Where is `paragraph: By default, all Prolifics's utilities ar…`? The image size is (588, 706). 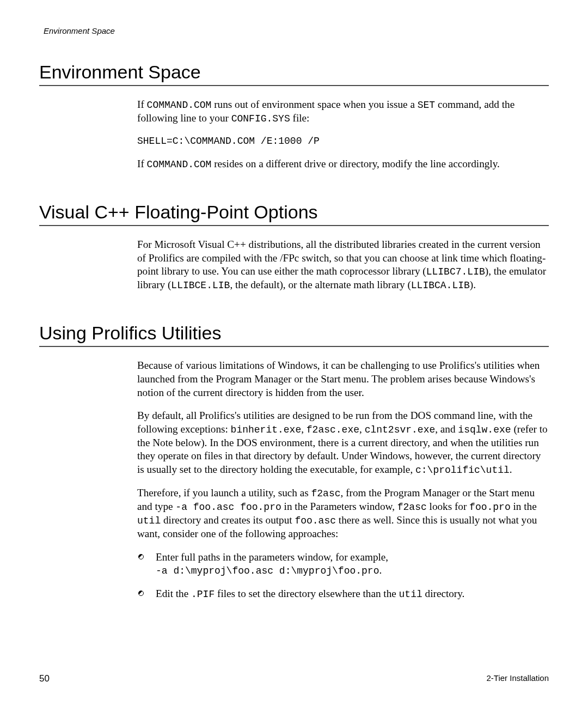
paragraph: By default, all Prolifics's utilities ar… is located at coordinates (343, 443).